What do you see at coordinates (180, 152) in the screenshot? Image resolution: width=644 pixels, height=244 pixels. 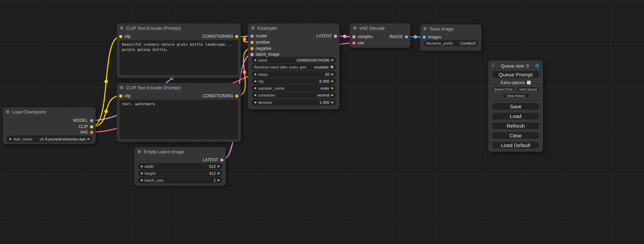 I see `node-header: Empty Latent Image` at bounding box center [180, 152].